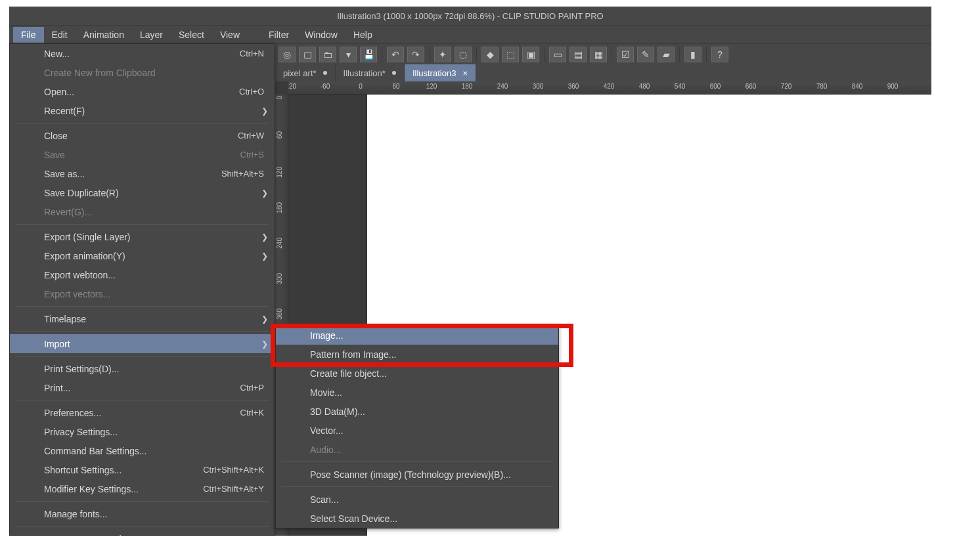 The width and height of the screenshot is (957, 560). What do you see at coordinates (395, 87) in the screenshot?
I see `ruler-tick: 60` at bounding box center [395, 87].